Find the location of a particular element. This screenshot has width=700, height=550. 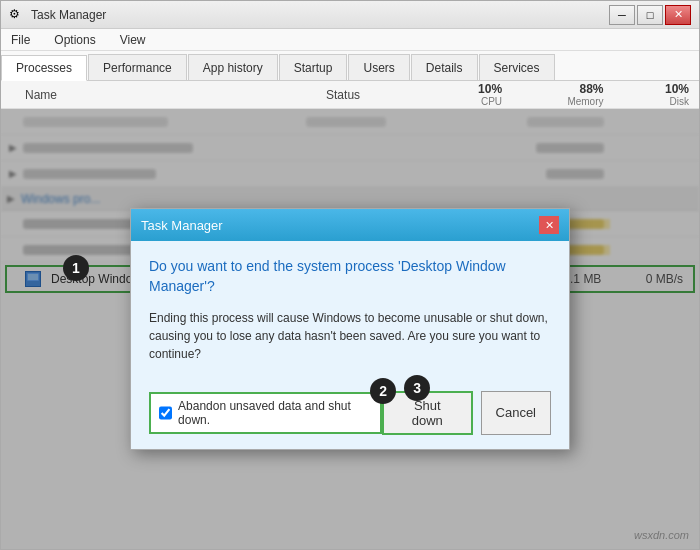

step-2-badge: 2 is located at coordinates (383, 391).